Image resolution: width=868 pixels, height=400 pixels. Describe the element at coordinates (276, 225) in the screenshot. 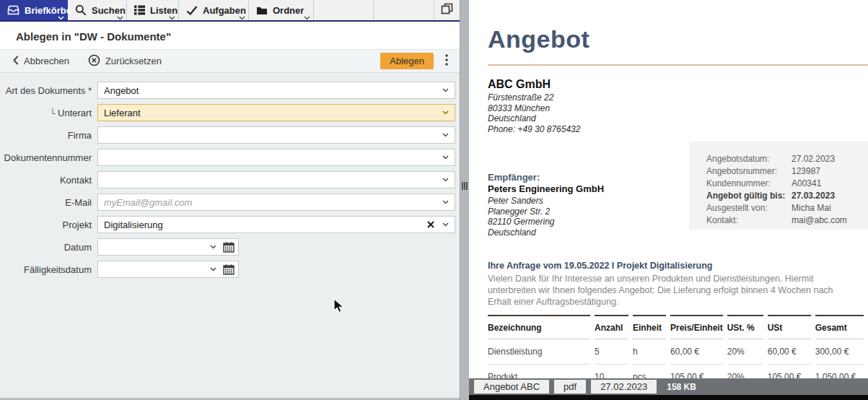

I see `field-input-projekt: Digitalisierung` at that location.